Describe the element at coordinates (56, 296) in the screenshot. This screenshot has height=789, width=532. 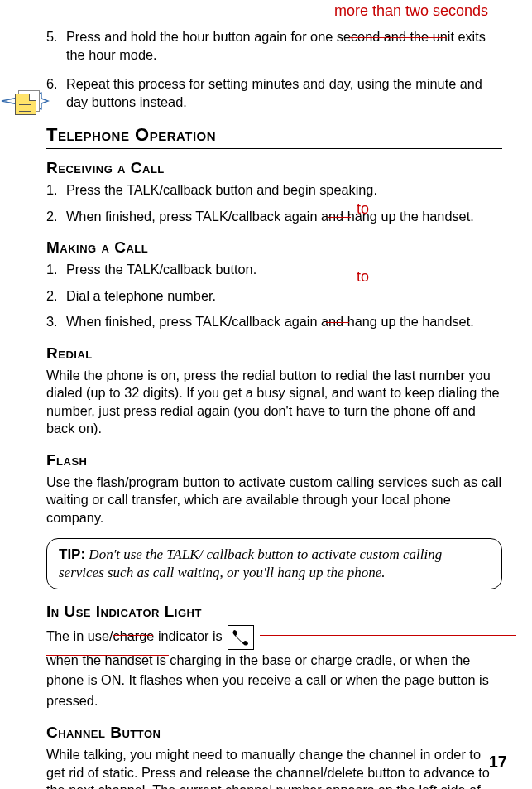
I see `make-step-2-num: 2.` at that location.